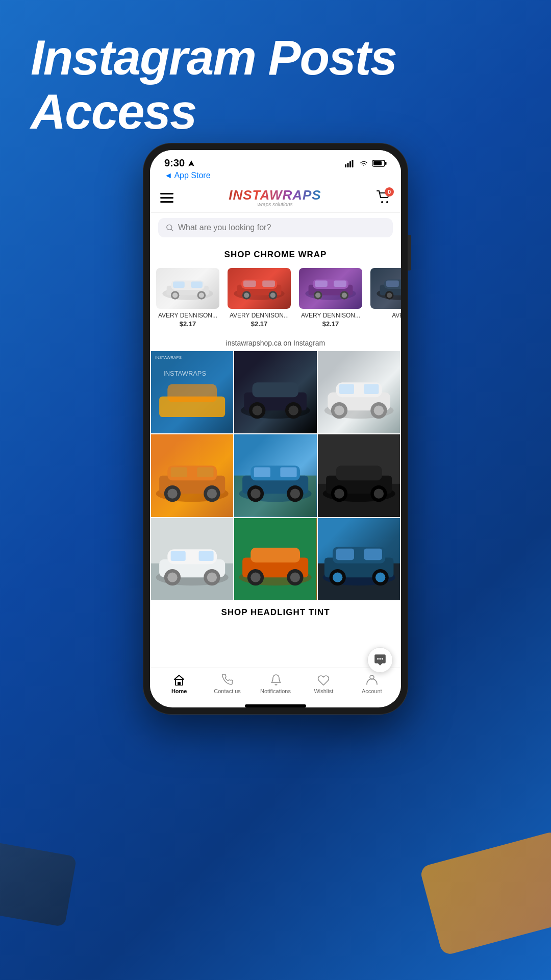  What do you see at coordinates (276, 611) in the screenshot?
I see `headlight-section-title: SHOP HEADLIGHT TINT` at bounding box center [276, 611].